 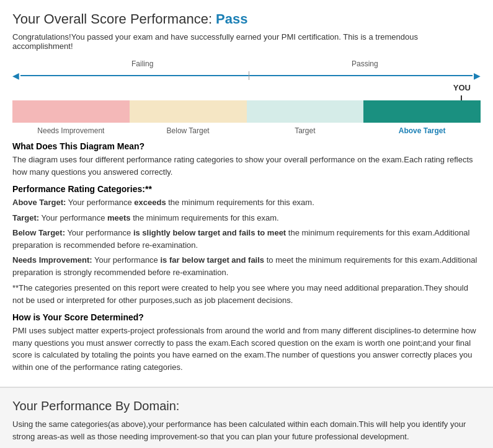 I want to click on label-needs-improvement: Needs Improvement, so click(x=71, y=130).